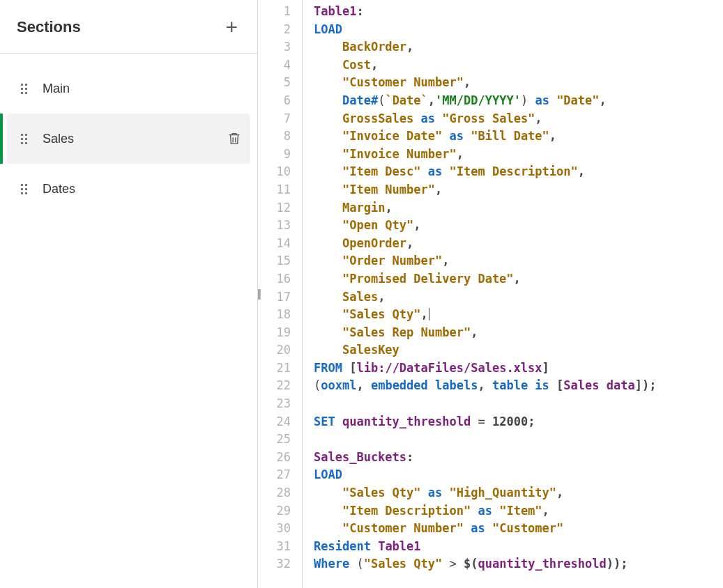 The width and height of the screenshot is (723, 588). What do you see at coordinates (128, 26) in the screenshot?
I see `sidebar-header: Sections +` at bounding box center [128, 26].